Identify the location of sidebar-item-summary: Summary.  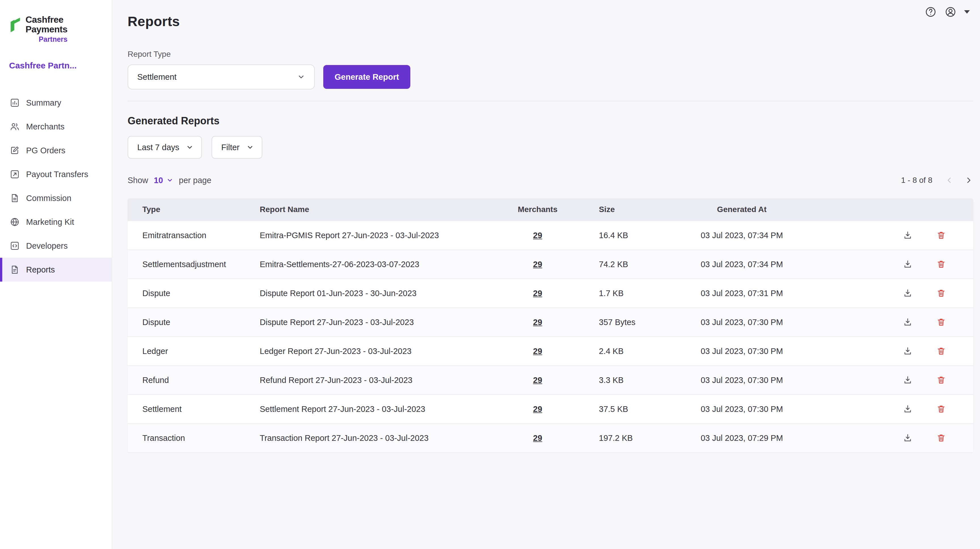
(56, 103).